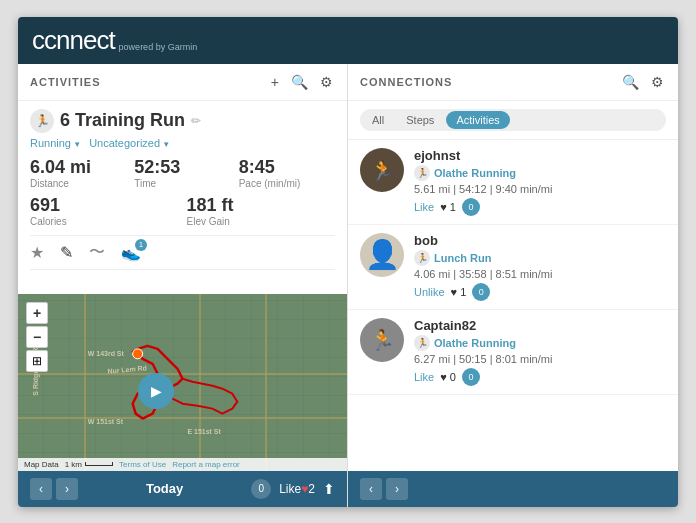 Image resolution: width=696 pixels, height=523 pixels. Describe the element at coordinates (89, 464) in the screenshot. I see `scale-bar: 1 km` at that location.